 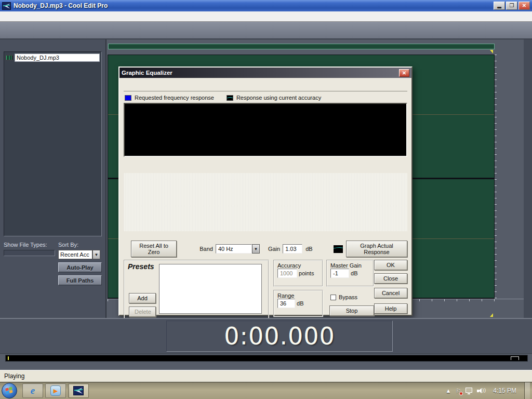 What do you see at coordinates (78, 391) in the screenshot?
I see `taskbar-cool-edit-pro` at bounding box center [78, 391].